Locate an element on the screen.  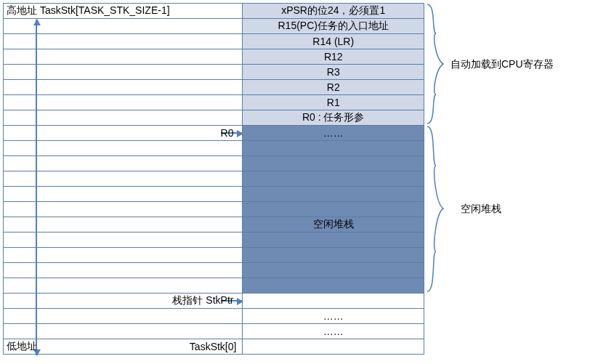
table-row: R14 (LR) is located at coordinates (214, 42).